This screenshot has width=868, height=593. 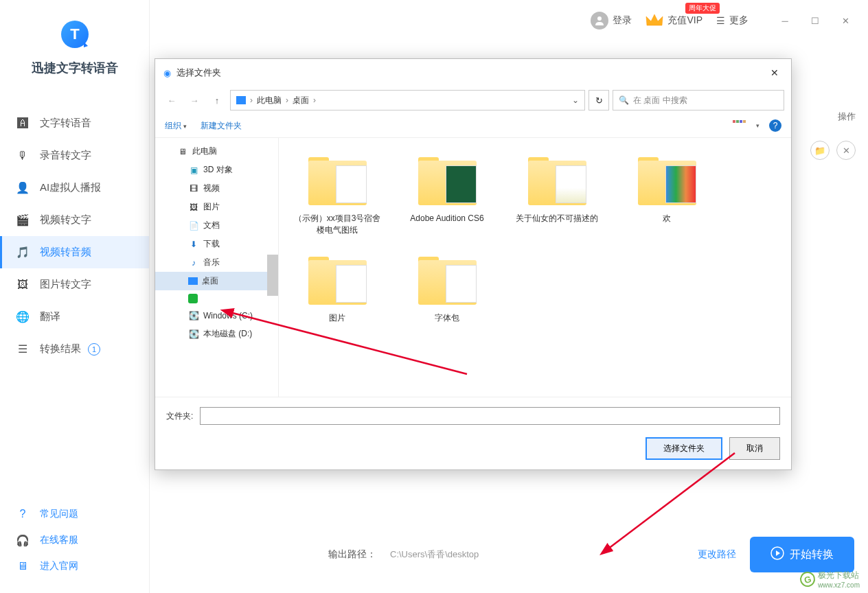 I want to click on cube-icon: ▣, so click(x=194, y=170).